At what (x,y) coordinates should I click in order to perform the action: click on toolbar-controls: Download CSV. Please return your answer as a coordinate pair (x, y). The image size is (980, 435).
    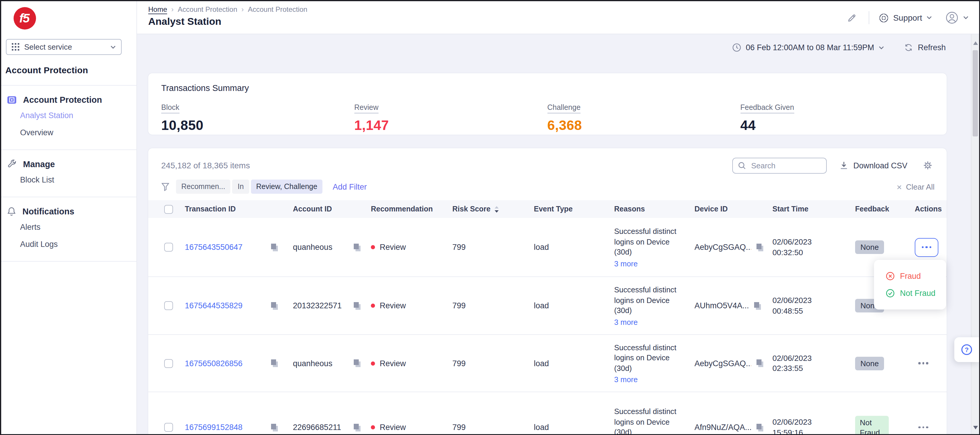
    Looking at the image, I should click on (833, 165).